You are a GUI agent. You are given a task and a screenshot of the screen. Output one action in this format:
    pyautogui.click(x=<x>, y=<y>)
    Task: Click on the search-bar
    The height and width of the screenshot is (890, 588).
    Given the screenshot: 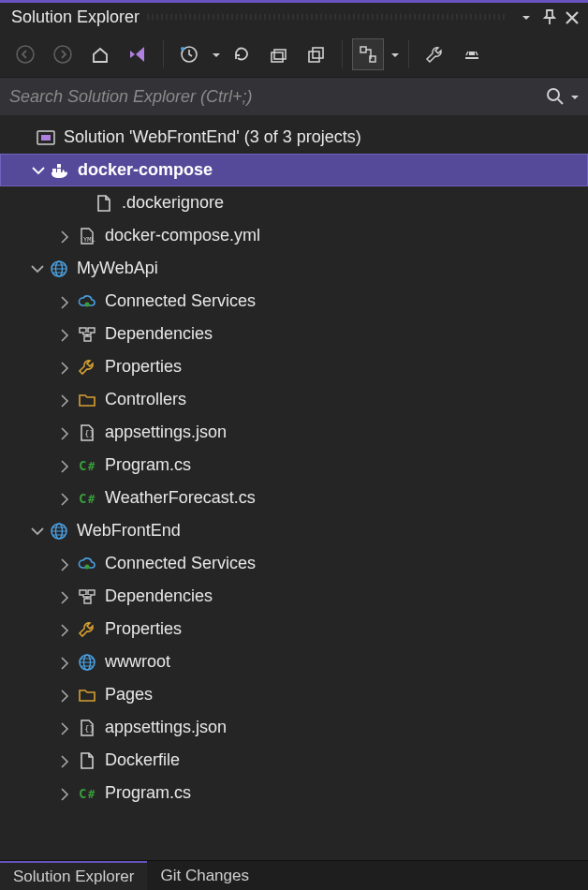 What is the action you would take?
    pyautogui.click(x=294, y=96)
    